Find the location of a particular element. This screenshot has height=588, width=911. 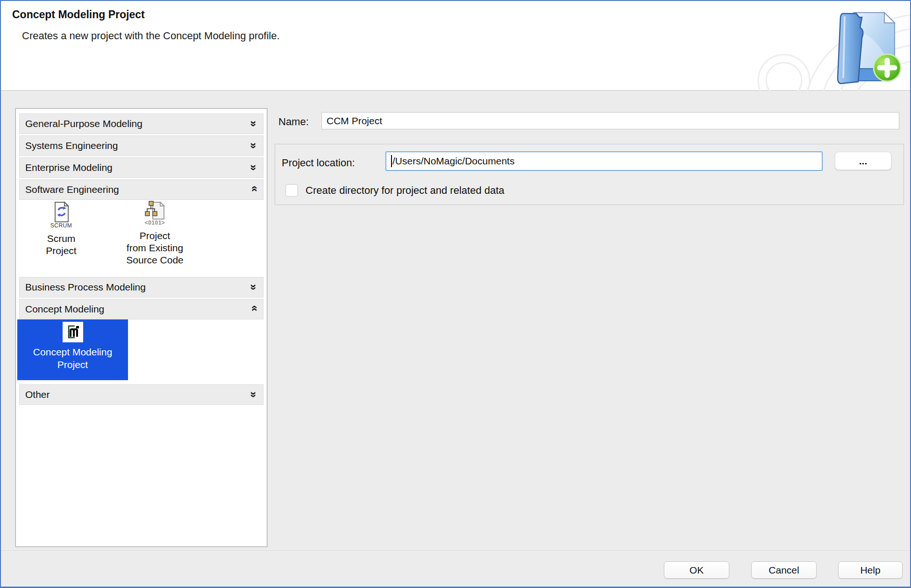

dialog-footer: OK Cancel Help is located at coordinates (456, 569).